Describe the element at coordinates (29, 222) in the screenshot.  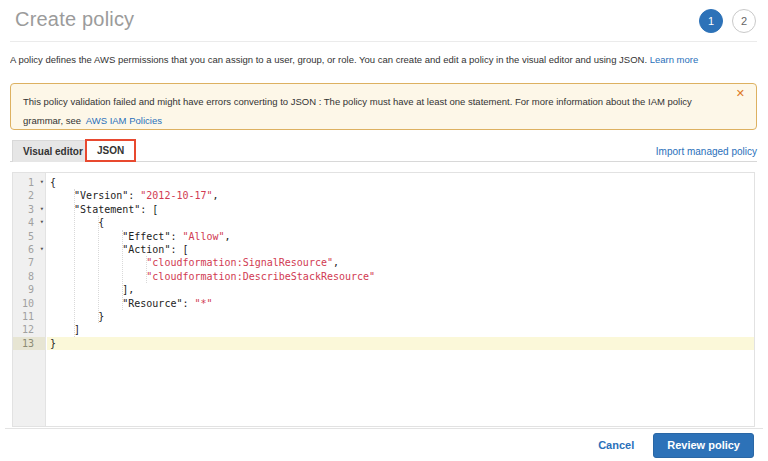
I see `gutter-line-number: 4▾` at that location.